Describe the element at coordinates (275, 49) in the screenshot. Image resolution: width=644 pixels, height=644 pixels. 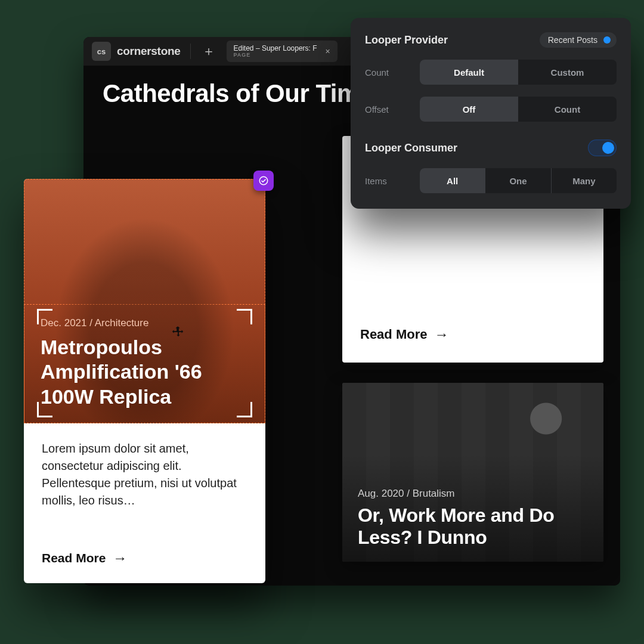
I see `tab-title: Edited – Super Loopers: F` at that location.